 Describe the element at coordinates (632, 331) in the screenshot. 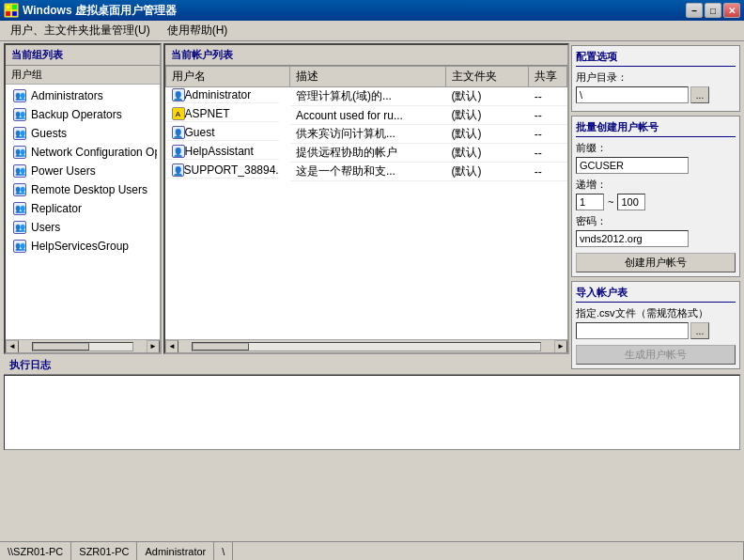

I see `csv-path-input` at that location.